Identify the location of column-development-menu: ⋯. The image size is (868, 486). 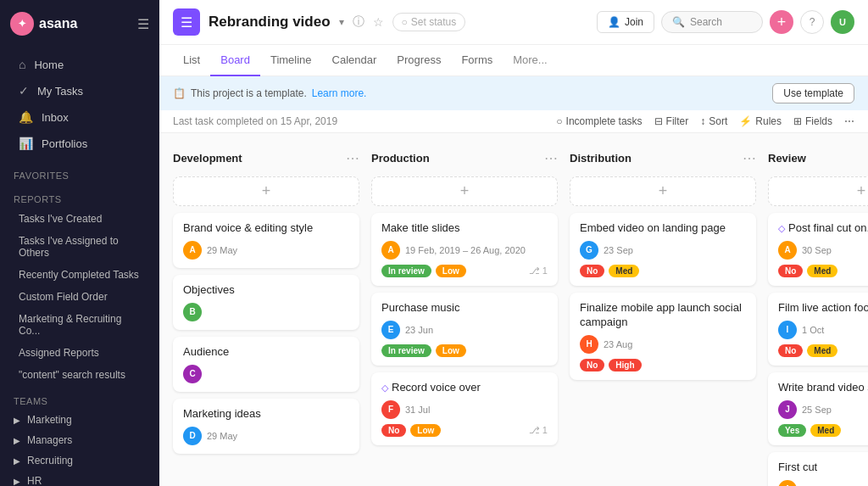
(353, 158).